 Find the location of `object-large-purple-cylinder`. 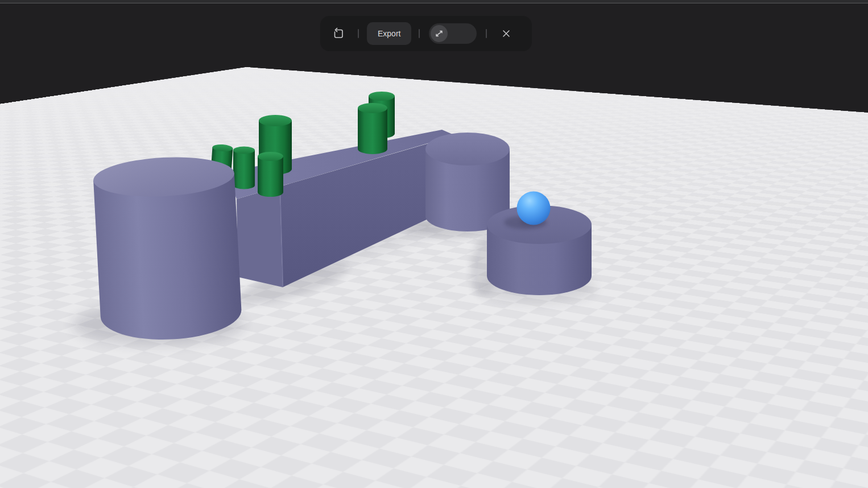

object-large-purple-cylinder is located at coordinates (167, 249).